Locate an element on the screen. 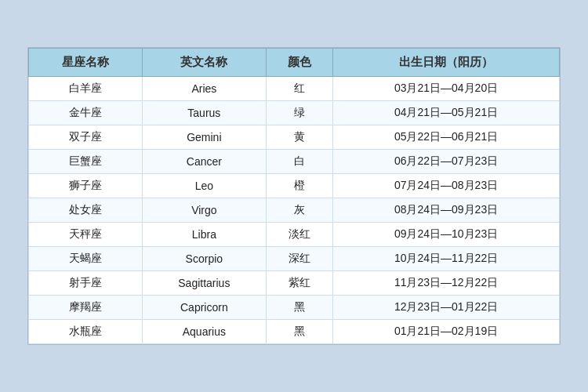 Image resolution: width=588 pixels, height=392 pixels. cell-dates: 11月23日—12月22日 is located at coordinates (447, 284).